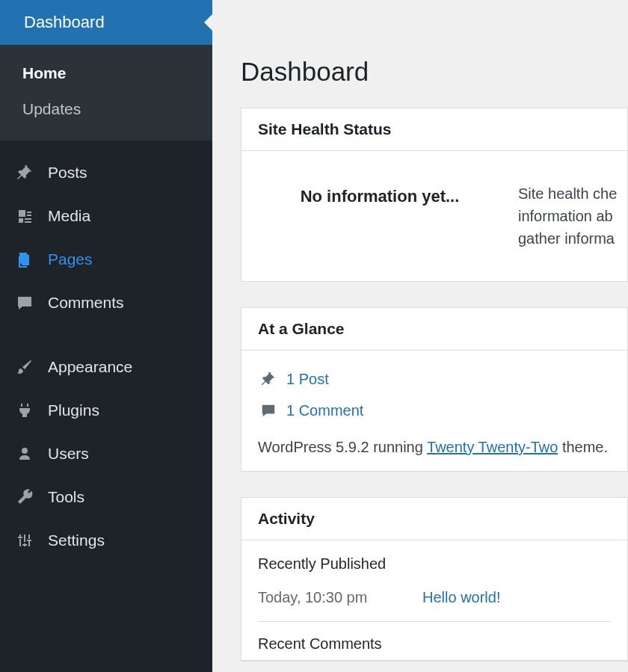 Image resolution: width=628 pixels, height=672 pixels. Describe the element at coordinates (567, 216) in the screenshot. I see `site-health-description: Site health che information ab gather in…` at that location.